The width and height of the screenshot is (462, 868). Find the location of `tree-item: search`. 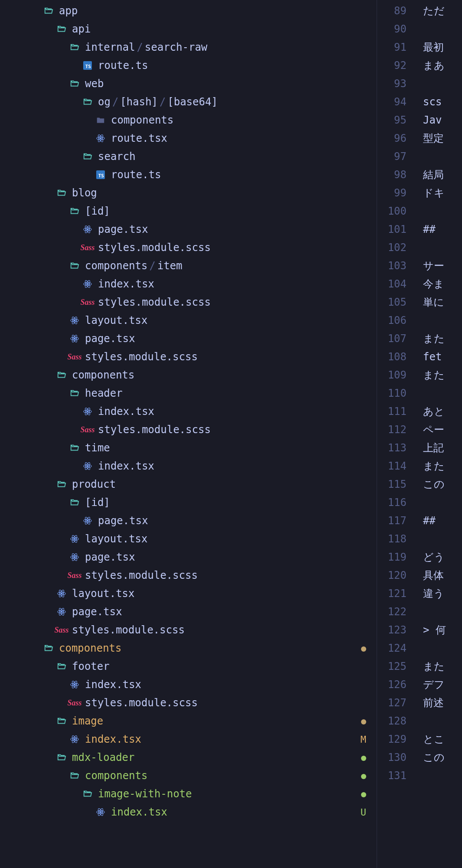

tree-item: search is located at coordinates (204, 157).